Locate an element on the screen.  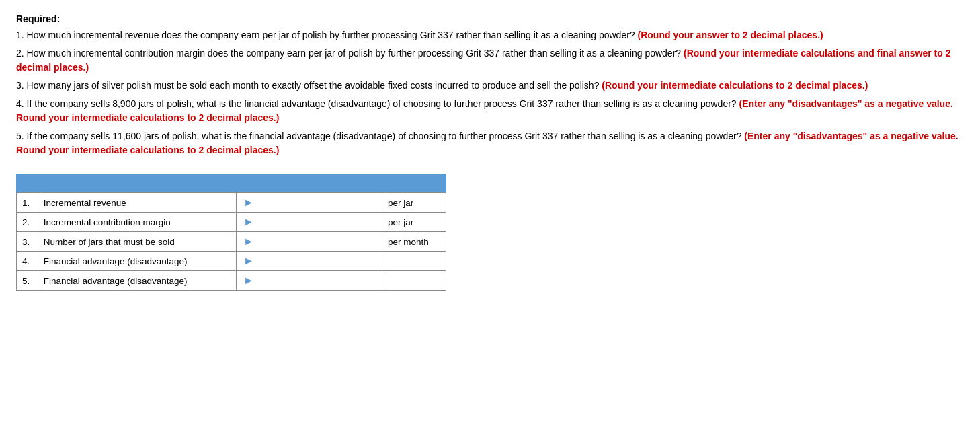
arrow-icon-1: ► is located at coordinates (249, 203).